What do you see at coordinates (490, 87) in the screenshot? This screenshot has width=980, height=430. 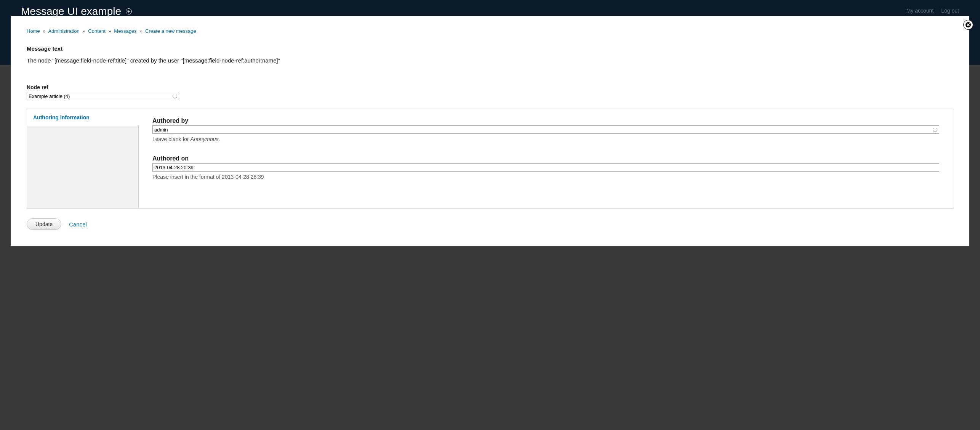 I see `node-ref-label: Node ref` at bounding box center [490, 87].